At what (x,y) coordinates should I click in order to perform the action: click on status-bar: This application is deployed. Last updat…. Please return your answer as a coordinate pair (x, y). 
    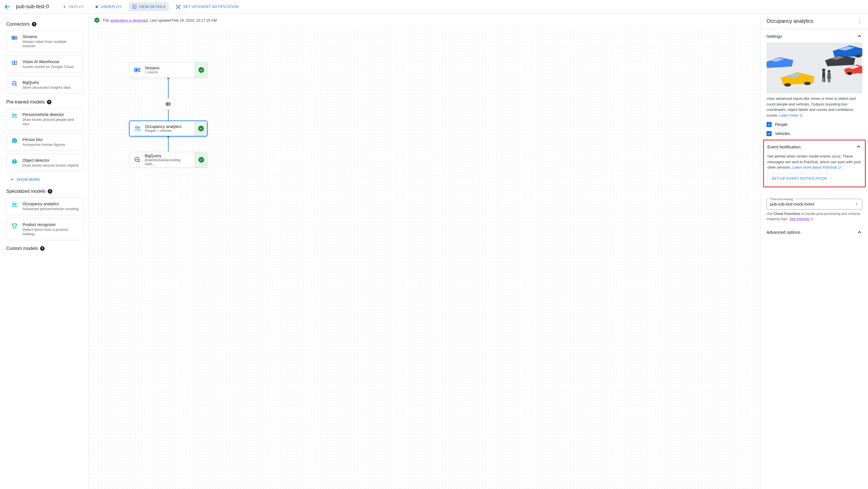
    Looking at the image, I should click on (425, 20).